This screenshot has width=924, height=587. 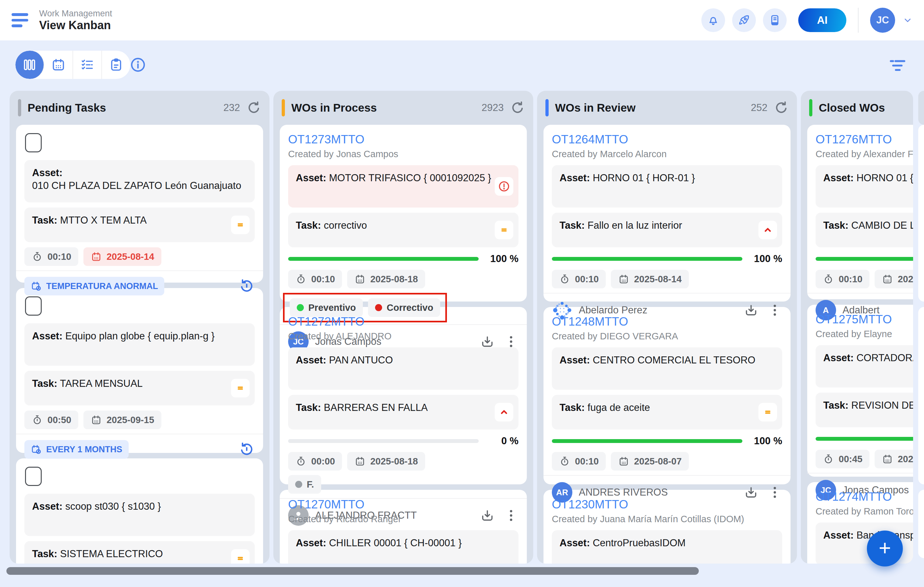 What do you see at coordinates (36, 450) in the screenshot?
I see `calendar-clock-icon` at bounding box center [36, 450].